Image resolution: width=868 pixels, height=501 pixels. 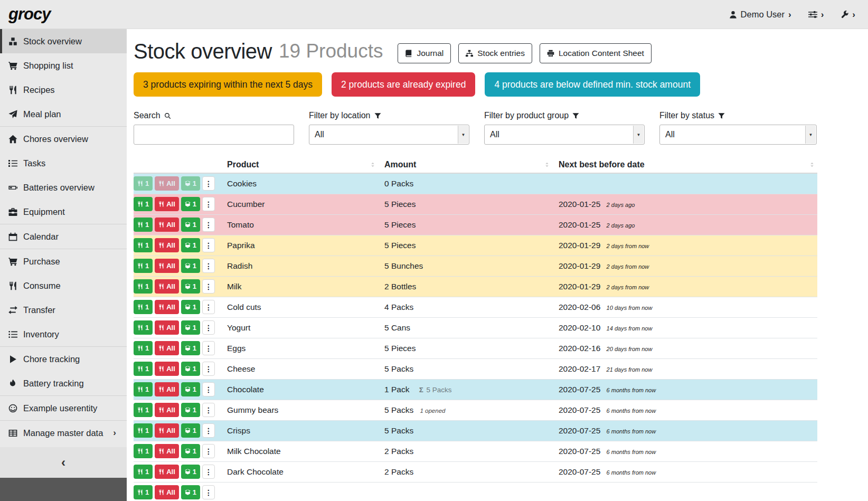 What do you see at coordinates (63, 237) in the screenshot?
I see `sidebar-item-calendar: Calendar ›` at bounding box center [63, 237].